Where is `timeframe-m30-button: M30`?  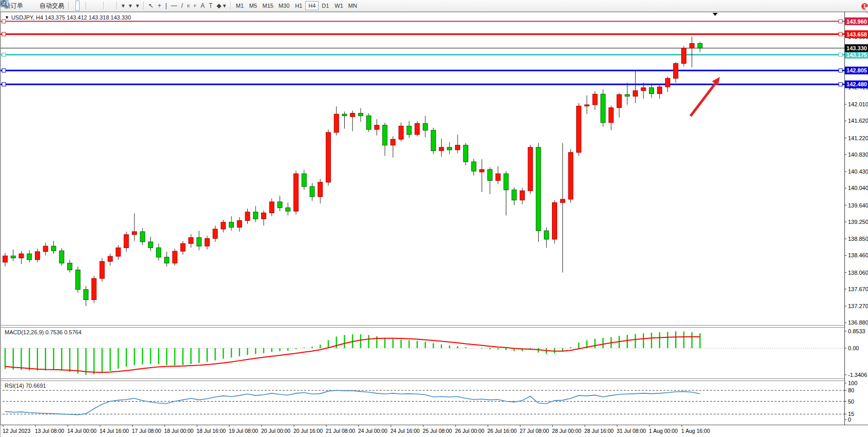 timeframe-m30-button: M30 is located at coordinates (284, 6).